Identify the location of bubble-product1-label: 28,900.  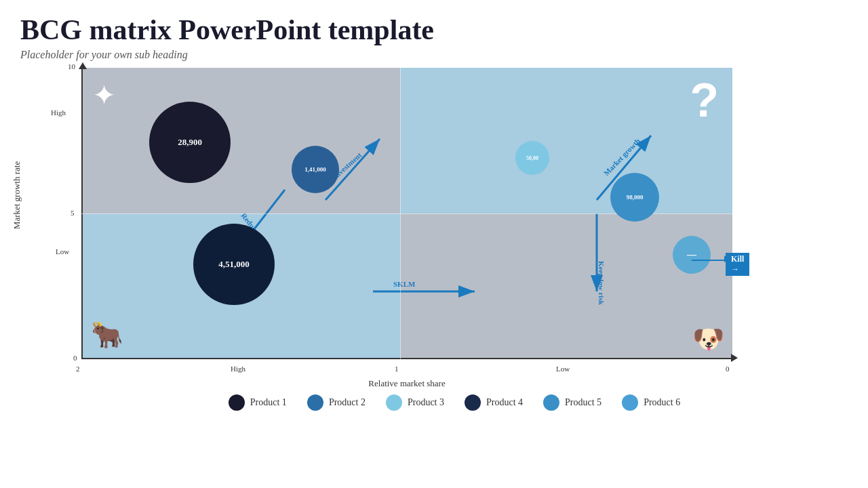
(190, 142).